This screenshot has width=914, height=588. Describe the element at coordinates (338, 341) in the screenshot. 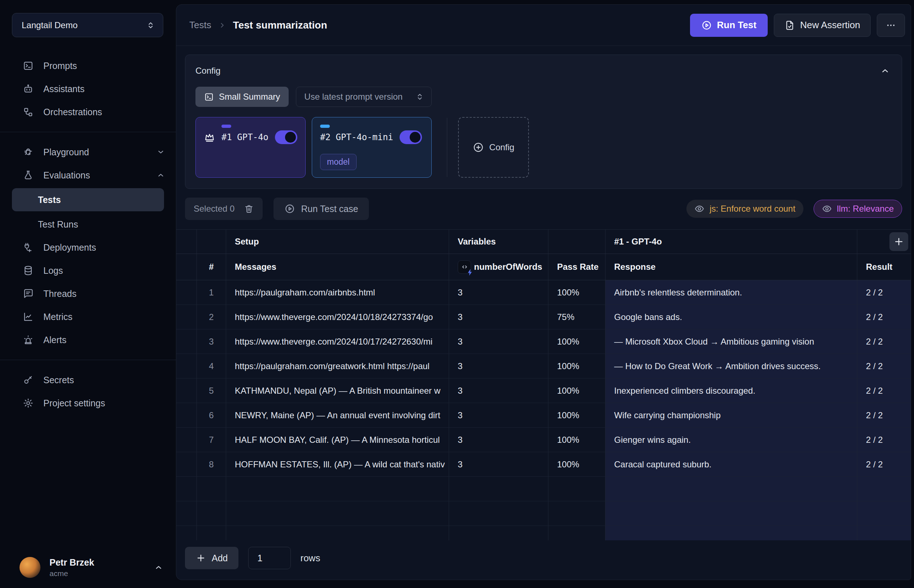

I see `row-message-cell: https://www.theverge.com/2024/10/17/2427…` at that location.